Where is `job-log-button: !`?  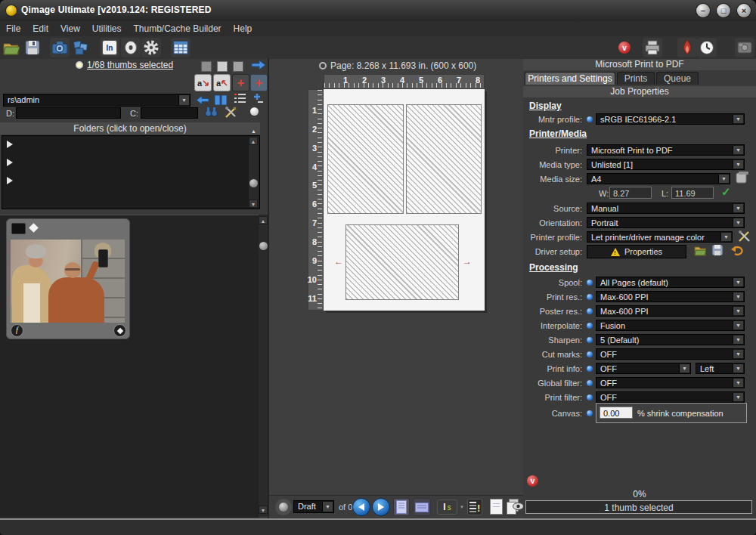 job-log-button: ! is located at coordinates (475, 507).